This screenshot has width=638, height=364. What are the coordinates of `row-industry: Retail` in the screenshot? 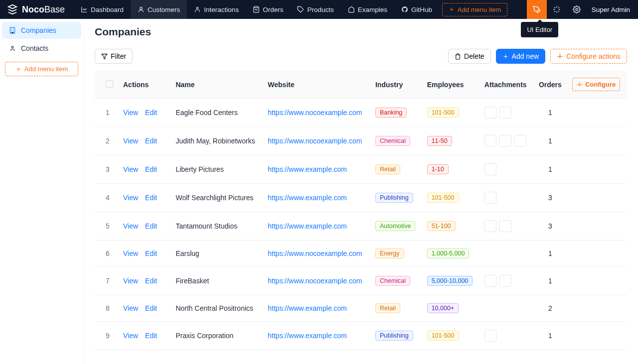 It's located at (396, 309).